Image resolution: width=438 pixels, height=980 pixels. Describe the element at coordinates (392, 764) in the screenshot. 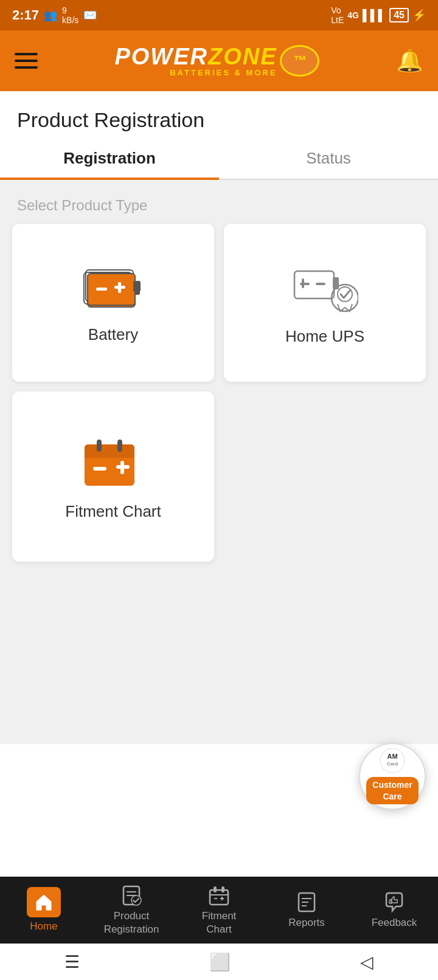

I see `svg-text: Card` at that location.